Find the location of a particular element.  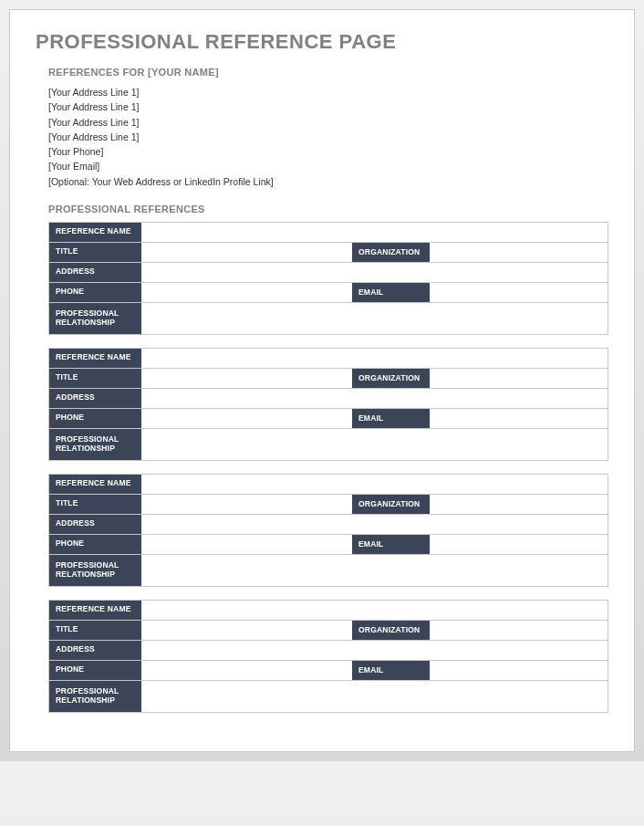

info-line: [Your Email] is located at coordinates (328, 166).